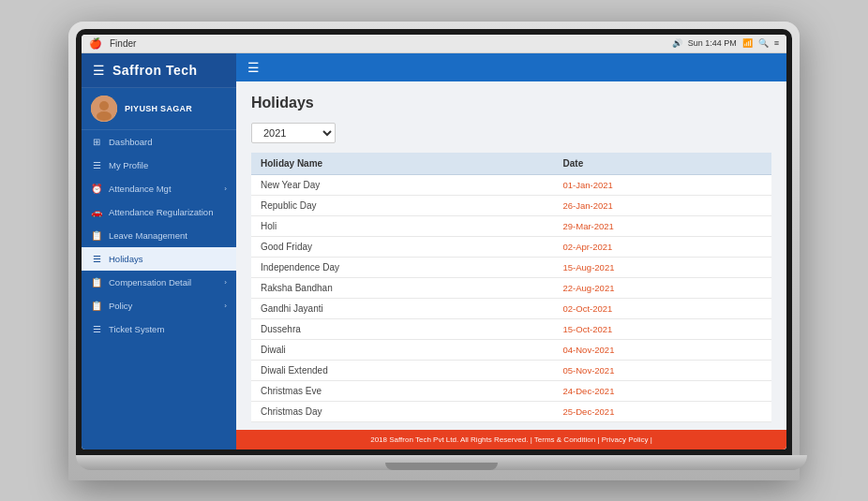 This screenshot has height=501, width=868. Describe the element at coordinates (156, 70) in the screenshot. I see `sidebar-logo: Saffron Tech` at that location.